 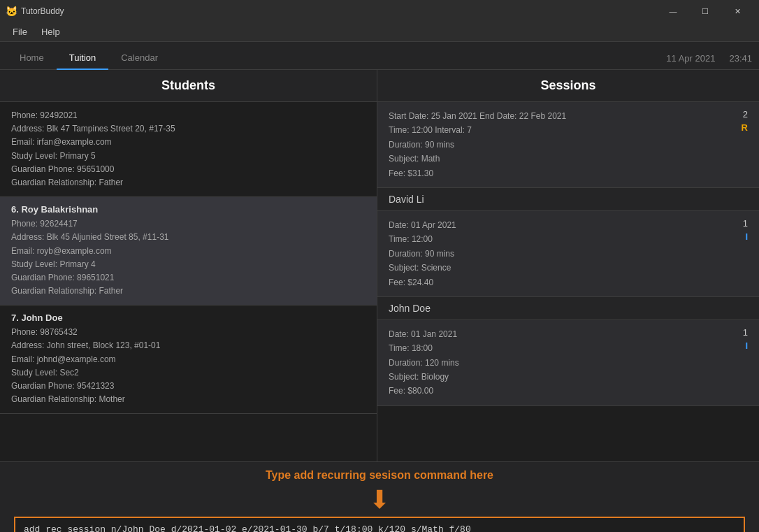 I want to click on student-name: 6. Roy Balakrishnan, so click(x=189, y=210).